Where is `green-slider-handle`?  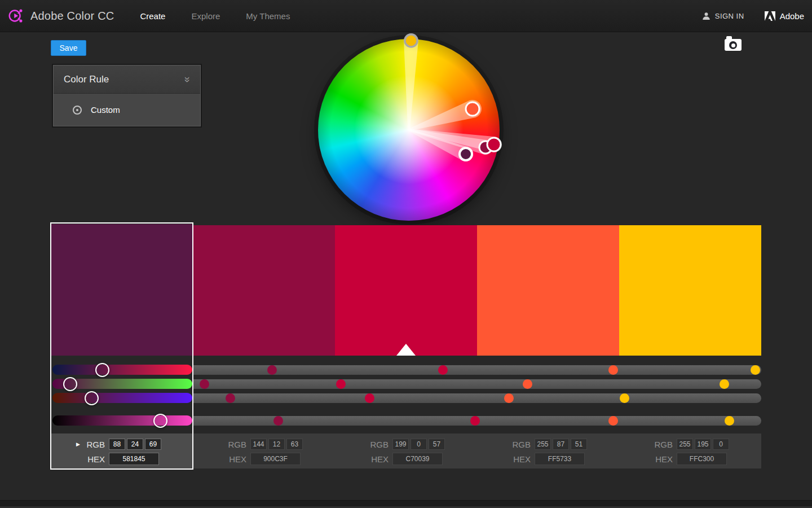
green-slider-handle is located at coordinates (70, 384).